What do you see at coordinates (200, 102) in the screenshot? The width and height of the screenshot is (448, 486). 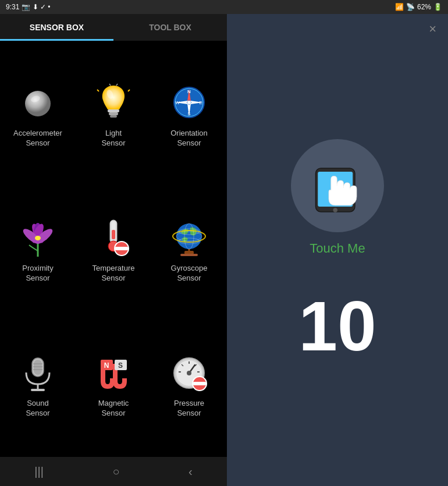 I see `svg-text: E` at bounding box center [200, 102].